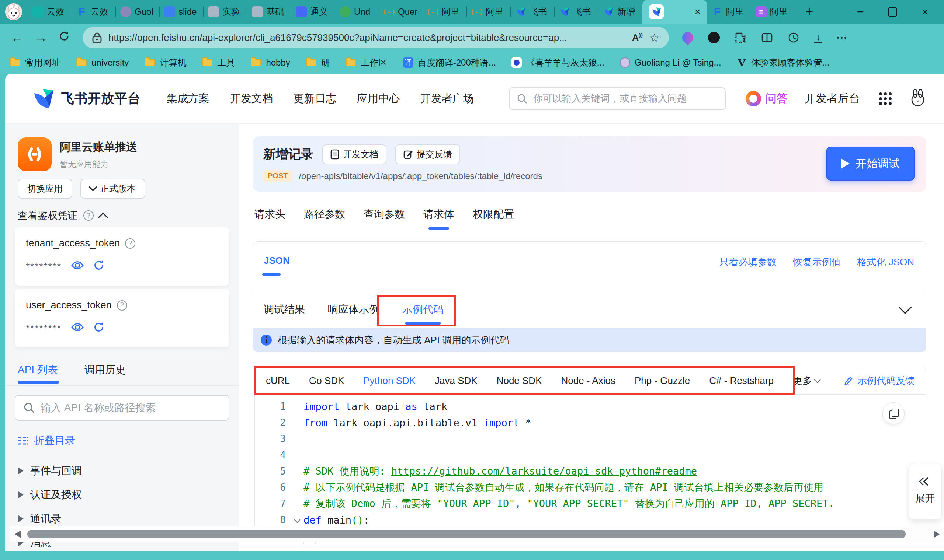 The width and height of the screenshot is (944, 560). I want to click on browser-tab: Guol, so click(138, 12).